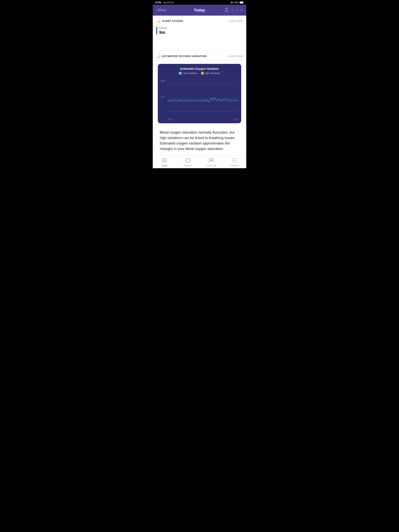  I want to click on chart-legend: Low variations High variations, so click(200, 73).